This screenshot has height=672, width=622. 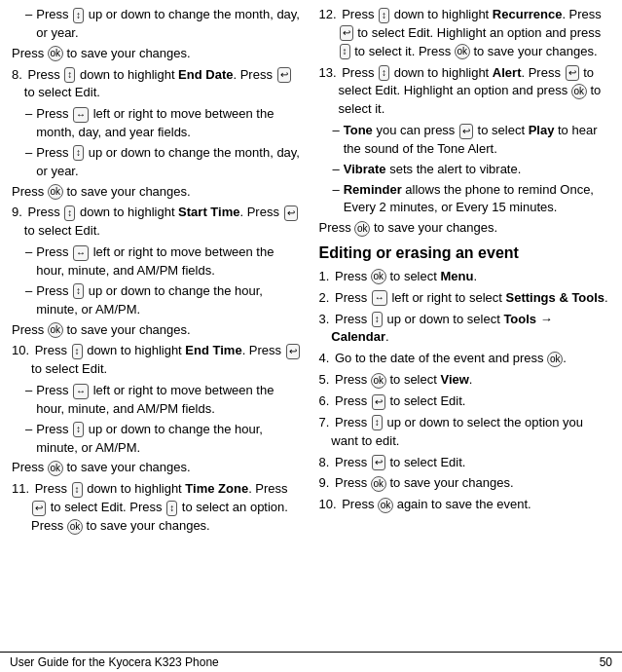 What do you see at coordinates (465, 380) in the screenshot?
I see `list-item: 5. Press ok to select View.` at bounding box center [465, 380].